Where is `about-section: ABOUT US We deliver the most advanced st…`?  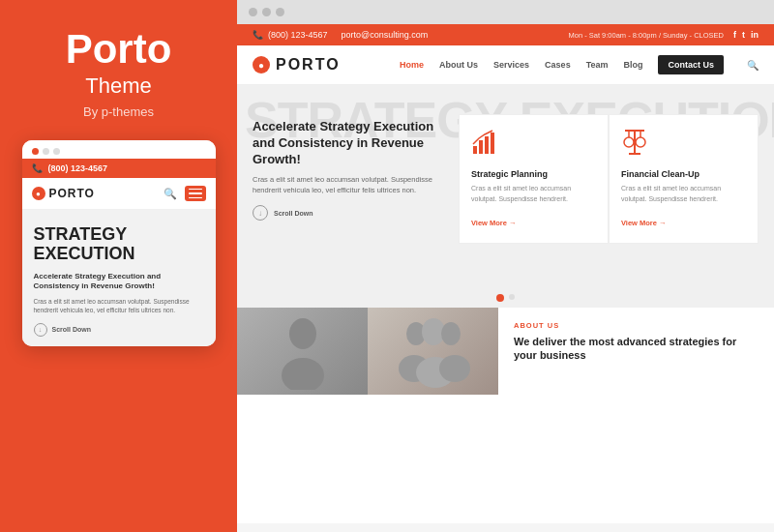
about-section: ABOUT US We deliver the most advanced st… is located at coordinates (505, 351).